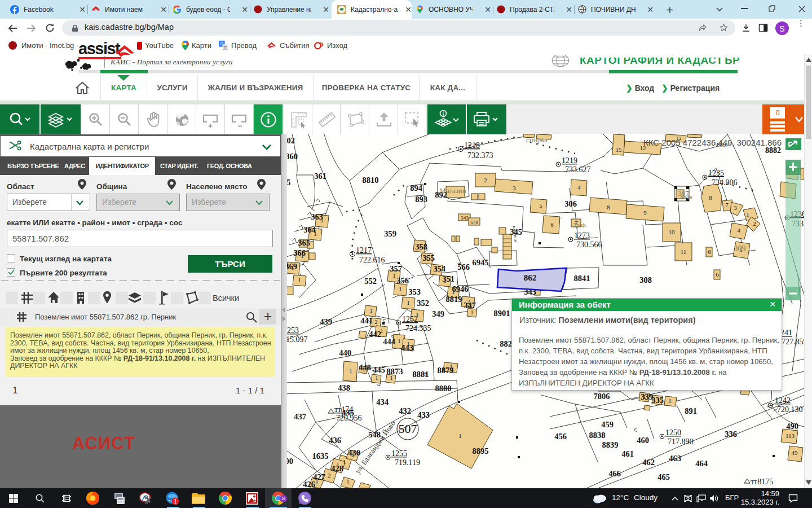  I want to click on svg-text: 355, so click(429, 258).